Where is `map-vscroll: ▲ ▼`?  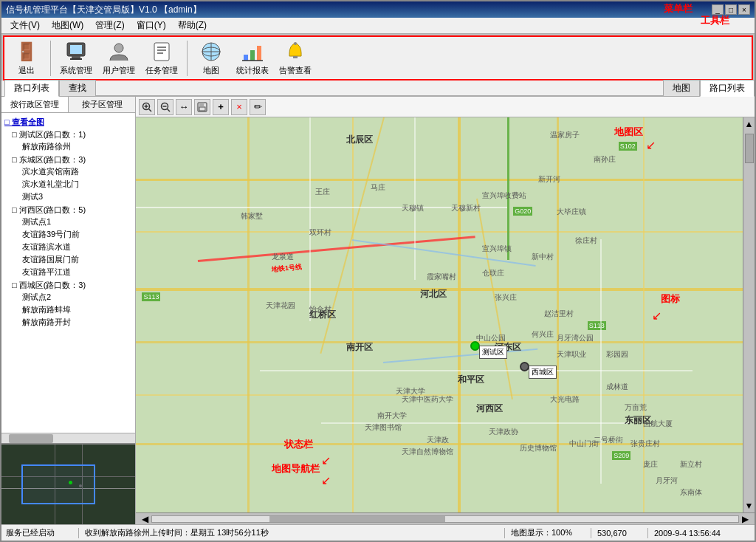 map-vscroll: ▲ ▼ is located at coordinates (749, 315).